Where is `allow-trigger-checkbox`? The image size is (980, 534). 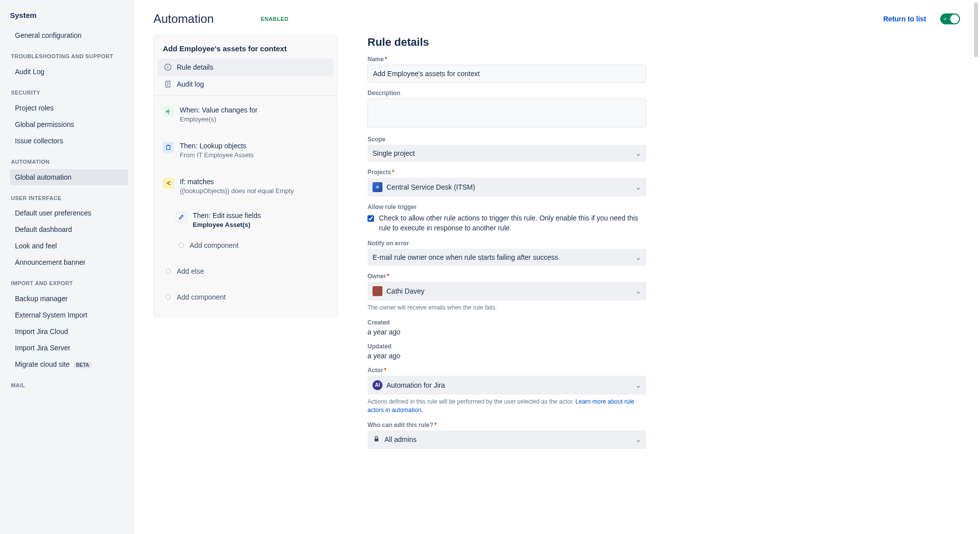
allow-trigger-checkbox is located at coordinates (370, 218).